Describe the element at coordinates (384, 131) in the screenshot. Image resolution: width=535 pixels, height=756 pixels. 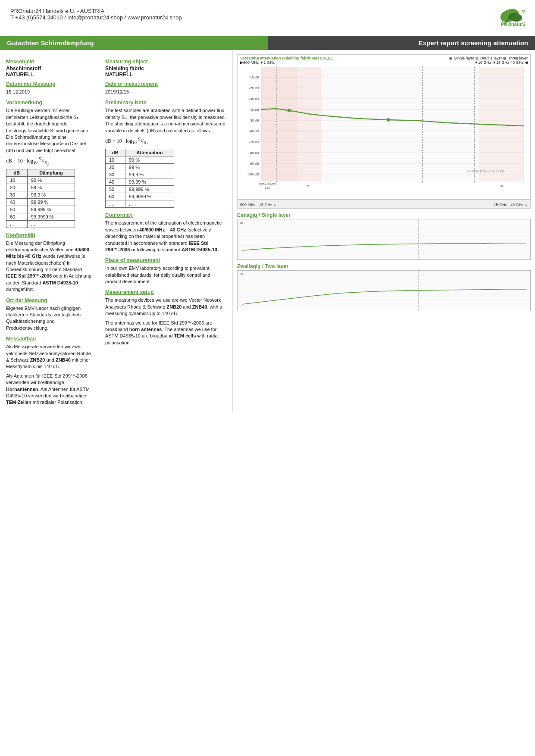
I see `main-chart: Screening attenuation Shielding fabric N…` at that location.